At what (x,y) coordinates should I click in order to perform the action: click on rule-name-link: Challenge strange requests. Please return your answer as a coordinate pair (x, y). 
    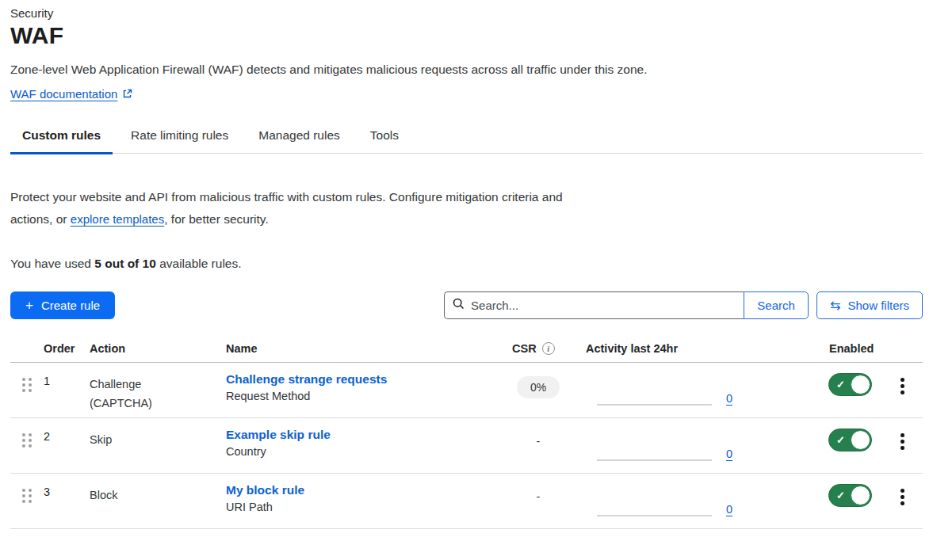
    Looking at the image, I should click on (306, 379).